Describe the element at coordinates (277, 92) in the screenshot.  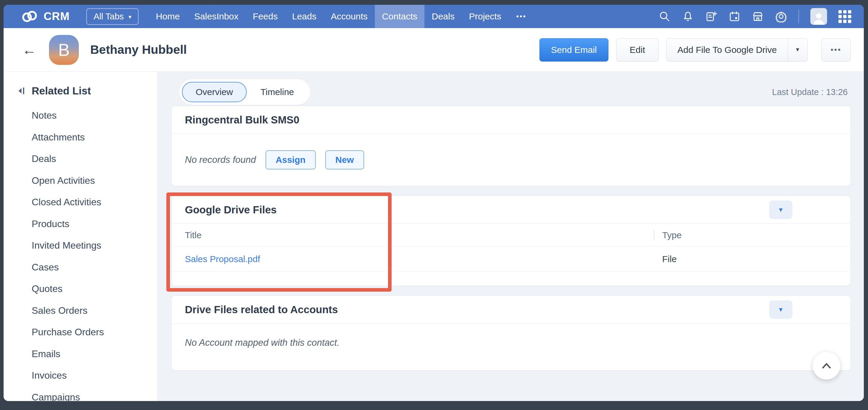
I see `tab-timeline: Timeline` at that location.